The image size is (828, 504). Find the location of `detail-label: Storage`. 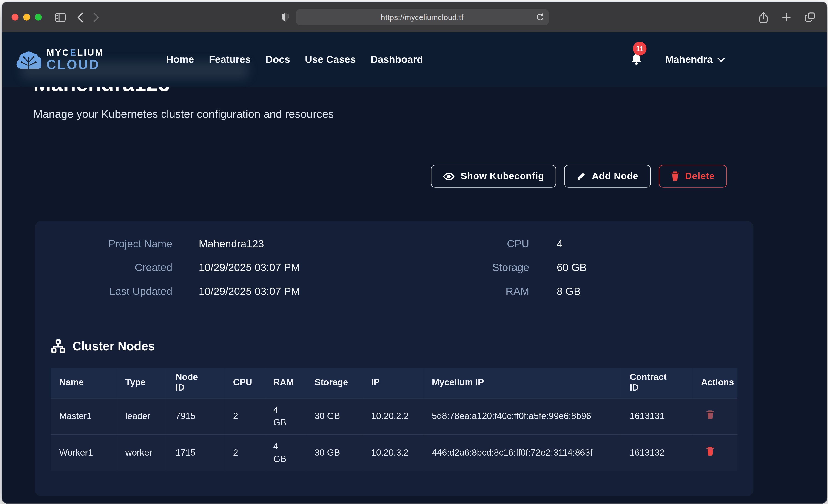

detail-label: Storage is located at coordinates (462, 267).